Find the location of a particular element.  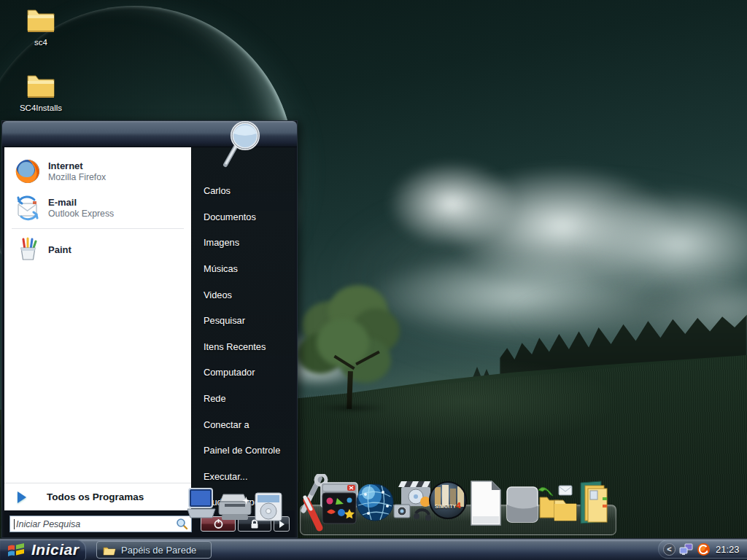

separator is located at coordinates (98, 229).